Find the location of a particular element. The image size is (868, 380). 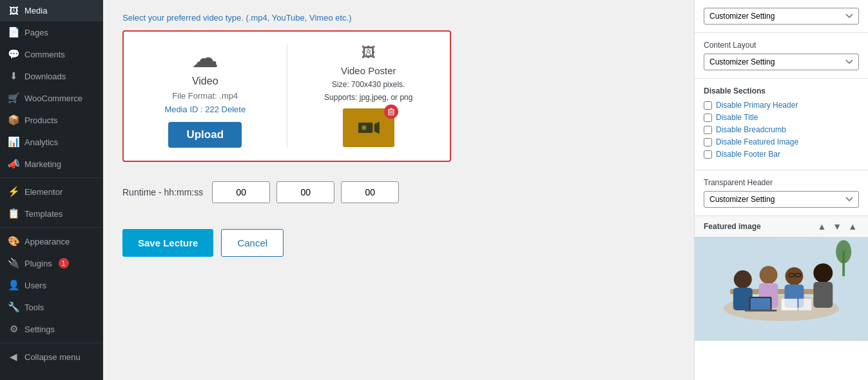

sidebar-item-label: Pages is located at coordinates (36, 32).